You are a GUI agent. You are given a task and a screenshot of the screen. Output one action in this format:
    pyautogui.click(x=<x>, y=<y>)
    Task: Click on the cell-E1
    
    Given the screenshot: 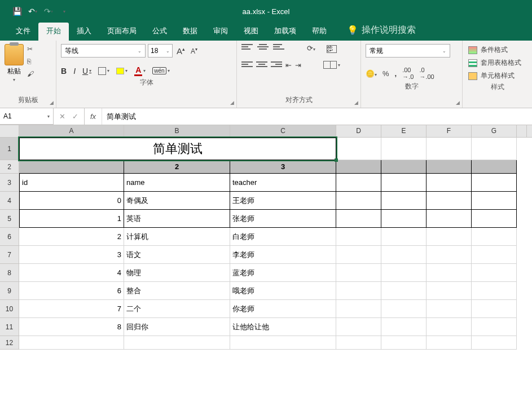 What is the action you would take?
    pyautogui.click(x=404, y=149)
    